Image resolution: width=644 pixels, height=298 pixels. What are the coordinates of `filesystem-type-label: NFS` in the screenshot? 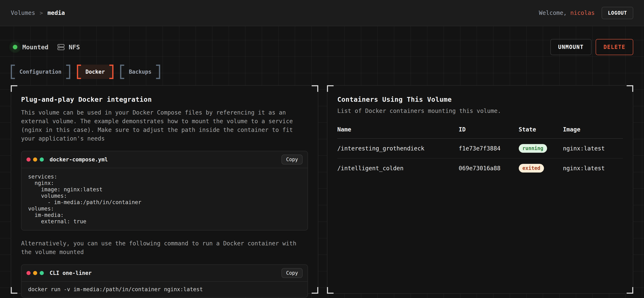 It's located at (74, 47).